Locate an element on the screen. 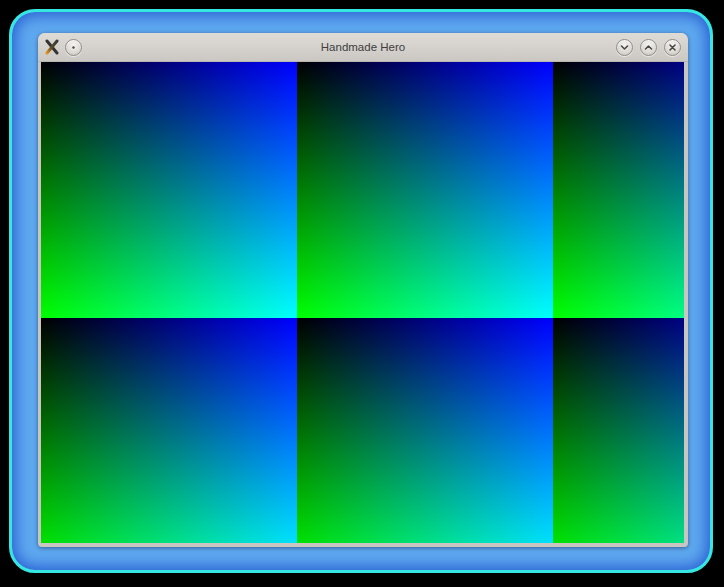 Image resolution: width=724 pixels, height=587 pixels. close-button is located at coordinates (672, 48).